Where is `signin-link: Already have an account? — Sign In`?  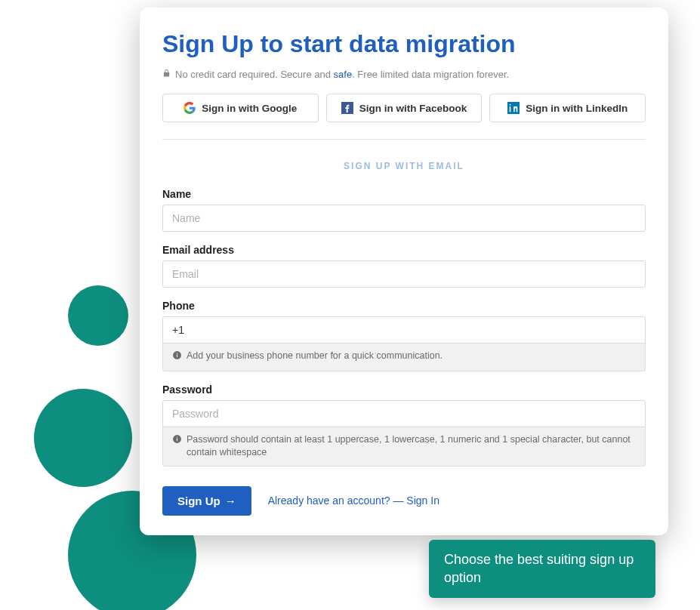 signin-link: Already have an account? — Sign In is located at coordinates (353, 501).